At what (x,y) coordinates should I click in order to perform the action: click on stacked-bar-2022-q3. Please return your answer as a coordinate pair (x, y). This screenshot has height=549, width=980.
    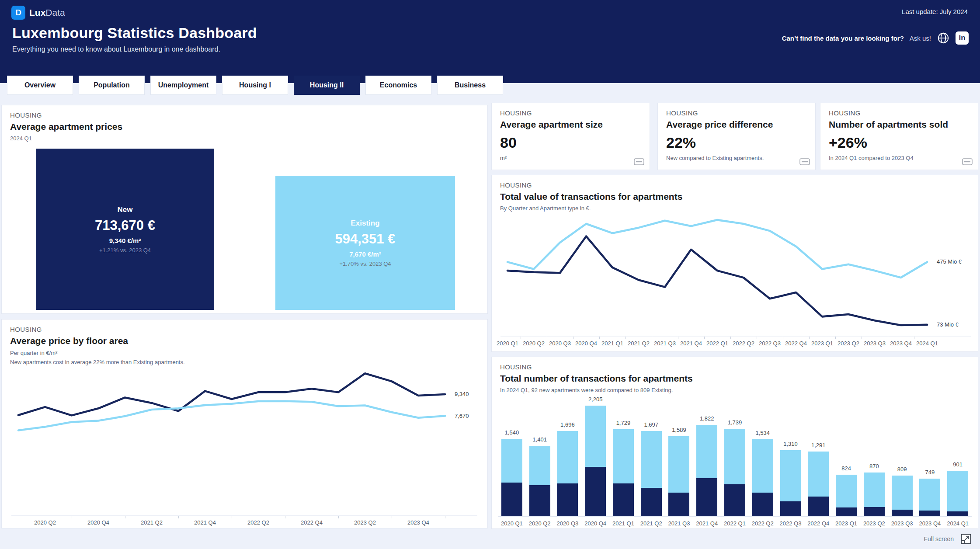
    Looking at the image, I should click on (791, 483).